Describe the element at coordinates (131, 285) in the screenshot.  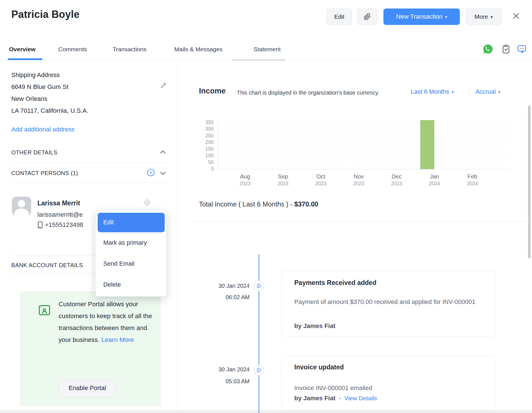
I see `menu-item-delete: Delete` at that location.